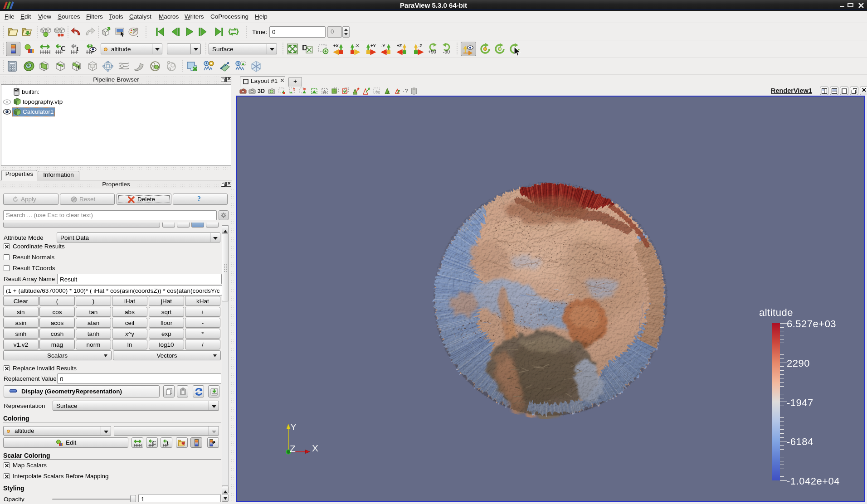  Describe the element at coordinates (293, 449) in the screenshot. I see `svg-text: Z` at that location.